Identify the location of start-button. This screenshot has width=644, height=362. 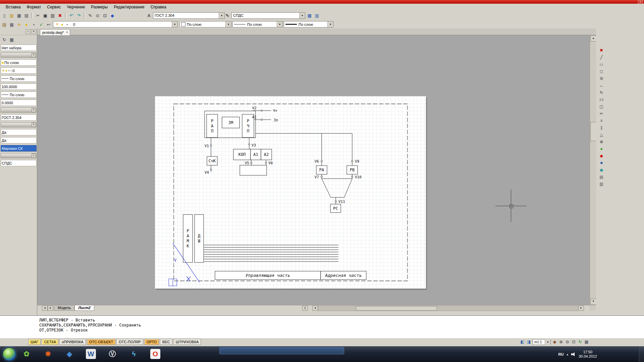
(9, 354).